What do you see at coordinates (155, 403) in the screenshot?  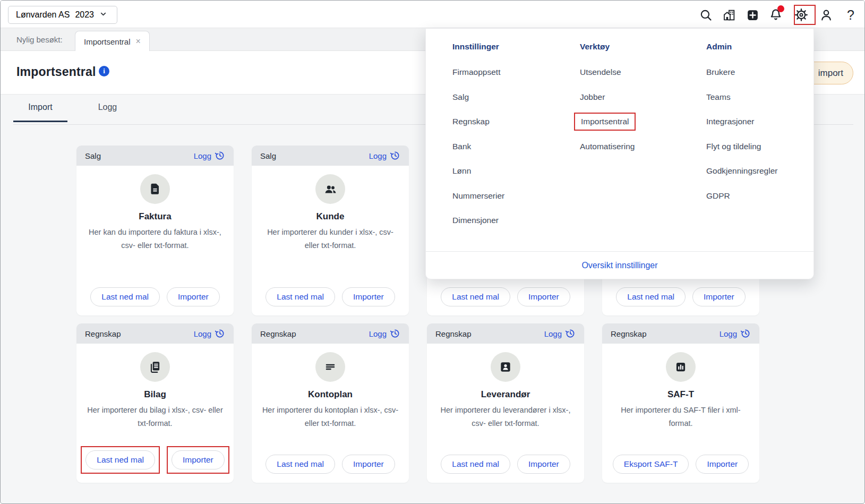 I see `import-card-bilag: Regnskap Logg Bilag Her importerer du bi…` at bounding box center [155, 403].